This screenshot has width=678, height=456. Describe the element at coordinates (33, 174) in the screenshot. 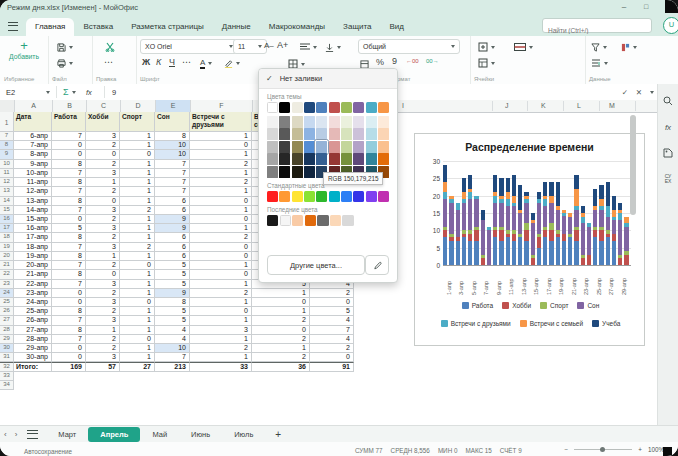

I see `date-cell: 10-апр` at that location.